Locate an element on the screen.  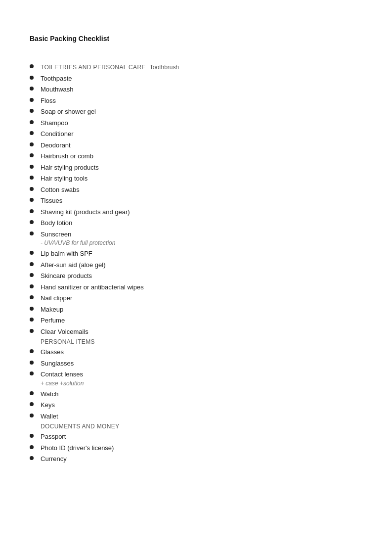
list-item: Wallet is located at coordinates (196, 416).